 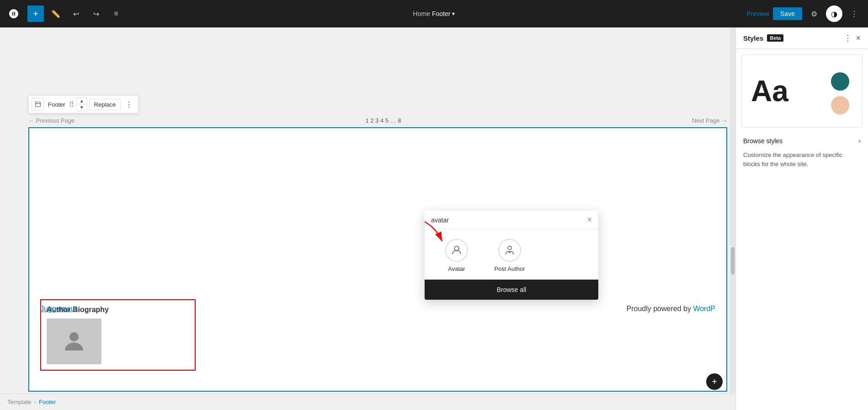 What do you see at coordinates (753, 38) in the screenshot?
I see `panel-title: Styles` at bounding box center [753, 38].